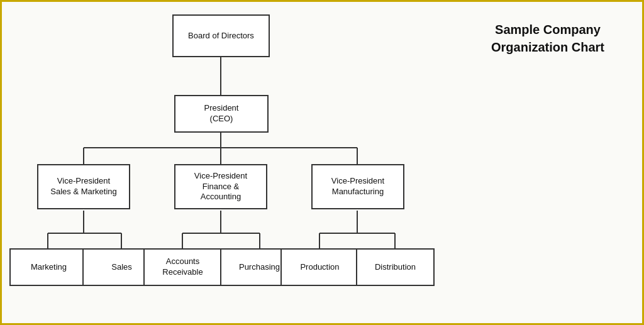  I want to click on accounts-receivable-label: AccountsReceivable, so click(182, 267).